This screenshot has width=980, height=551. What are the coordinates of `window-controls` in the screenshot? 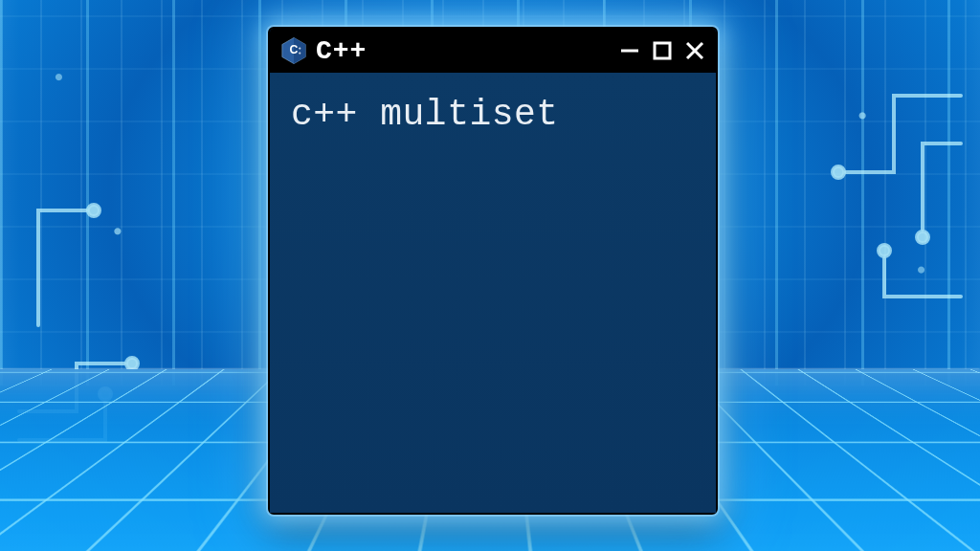 It's located at (662, 51).